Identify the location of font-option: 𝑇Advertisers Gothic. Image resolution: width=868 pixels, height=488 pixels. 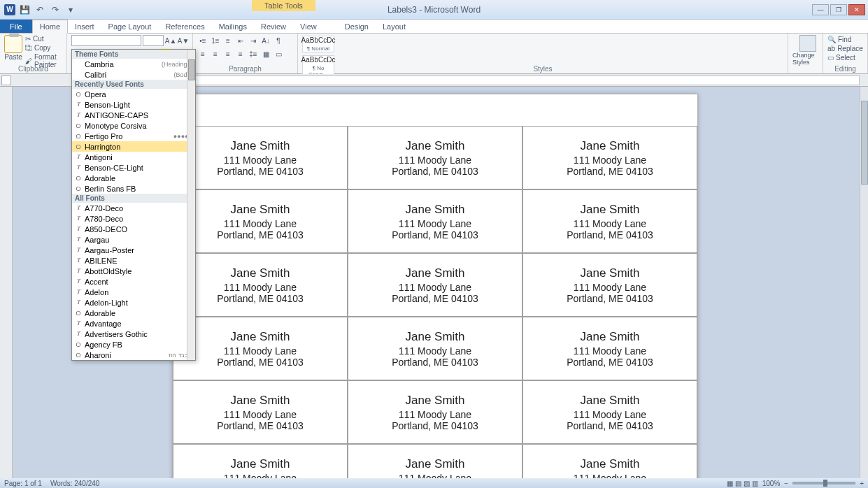
(134, 334).